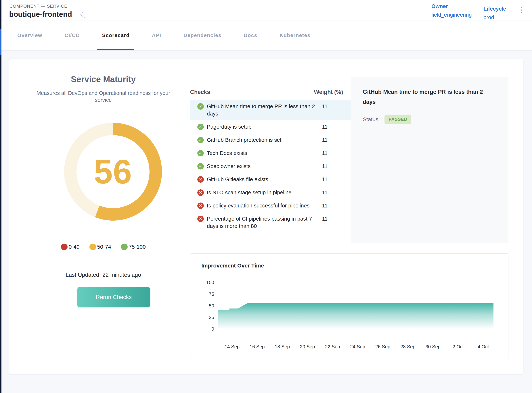  What do you see at coordinates (270, 153) in the screenshot?
I see `check-row: ✓Tech Docs exists11` at bounding box center [270, 153].